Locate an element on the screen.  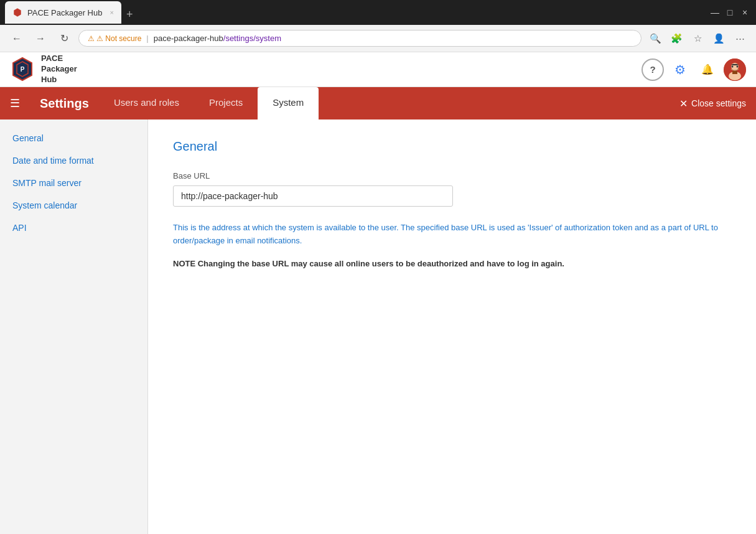
sidebar-item-api: API is located at coordinates (73, 228).